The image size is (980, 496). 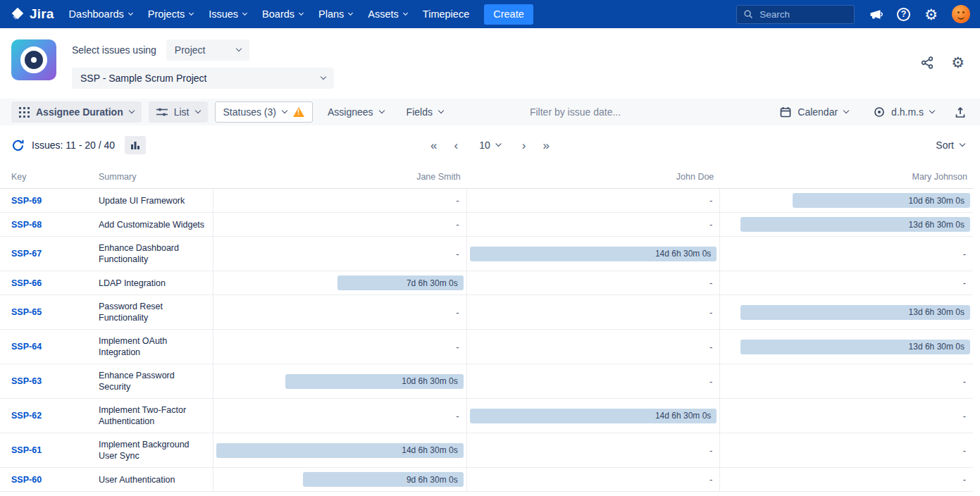 I want to click on issue-key-link: SSP-66, so click(x=27, y=283).